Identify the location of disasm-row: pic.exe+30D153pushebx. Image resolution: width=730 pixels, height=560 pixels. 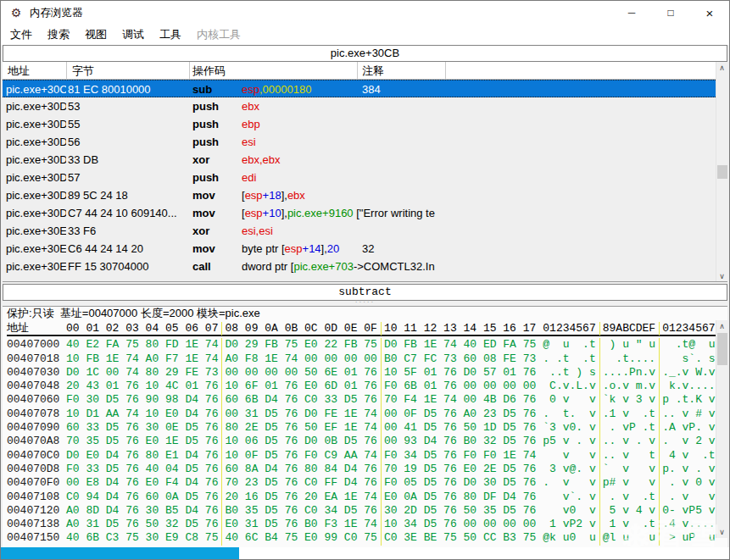
(365, 107).